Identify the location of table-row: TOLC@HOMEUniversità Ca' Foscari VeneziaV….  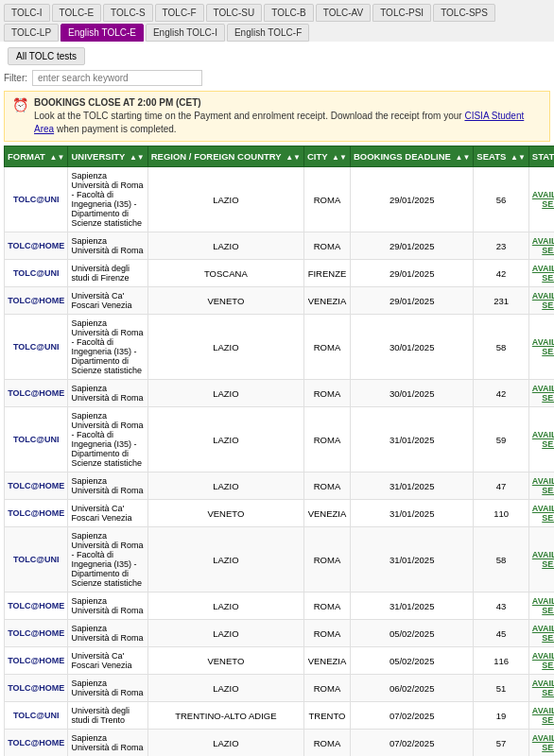
(280, 514).